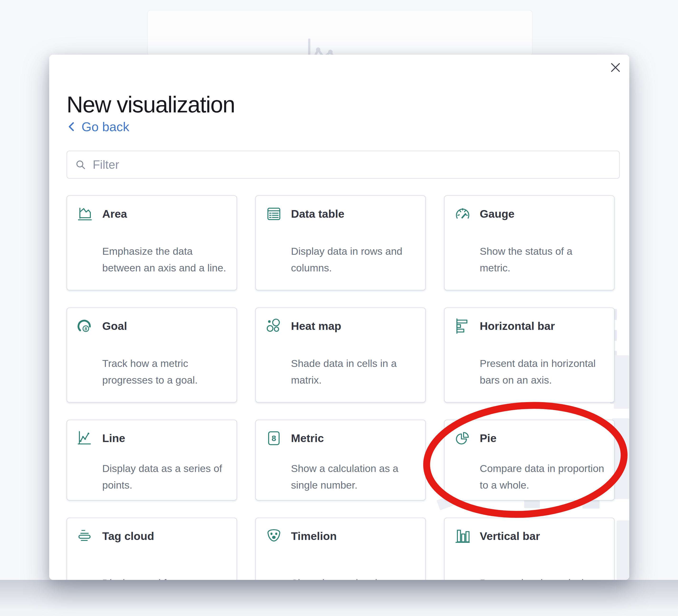  I want to click on area-chart-icon, so click(85, 214).